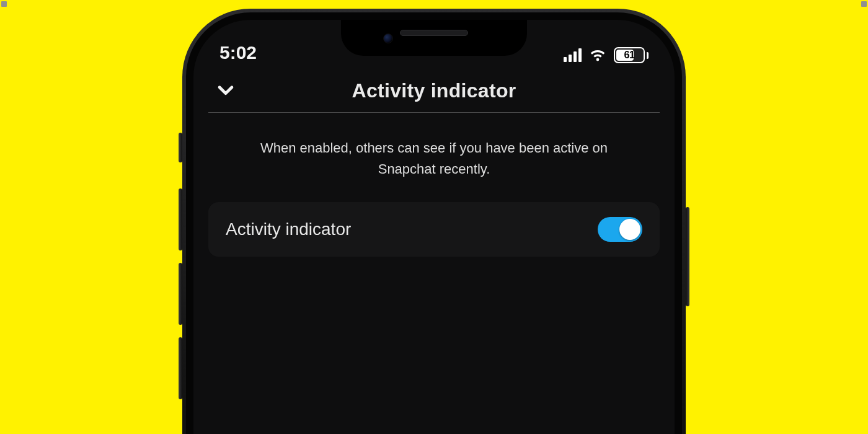 The image size is (868, 434). I want to click on phone-notch, so click(434, 38).